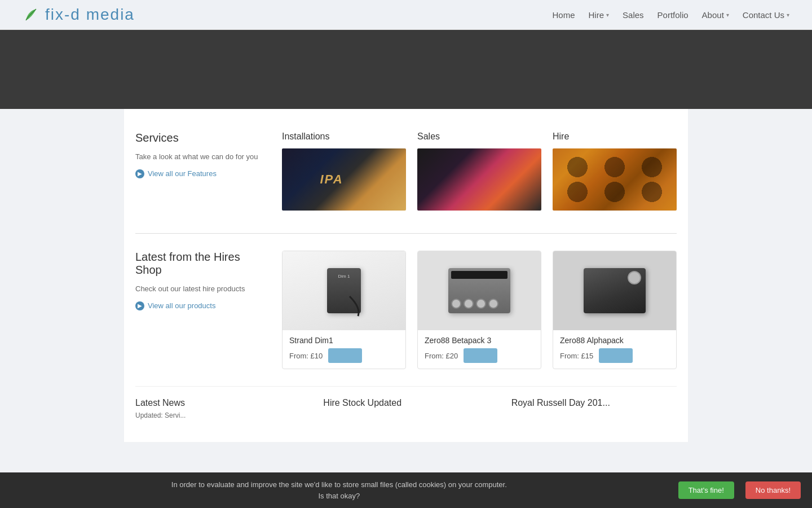 This screenshot has height=508, width=812. I want to click on product-card-betapack: Zero88 Betapack 3 From: £20, so click(479, 310).